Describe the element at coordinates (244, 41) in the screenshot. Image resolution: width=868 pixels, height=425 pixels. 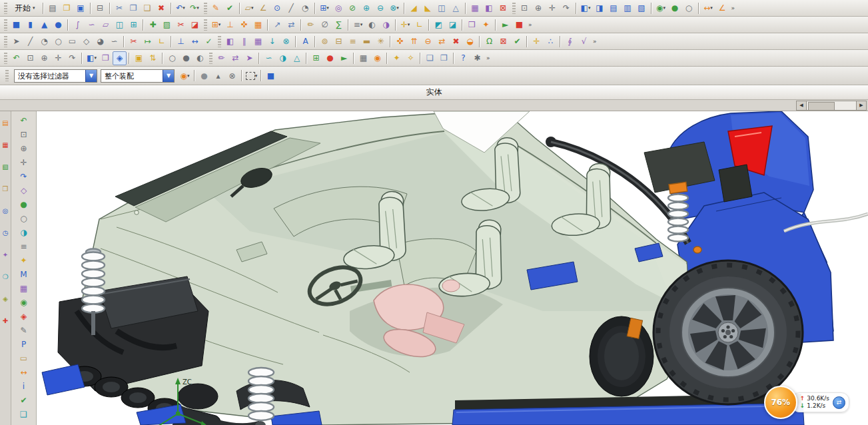
I see `offset-curve-icon: ∥` at that location.